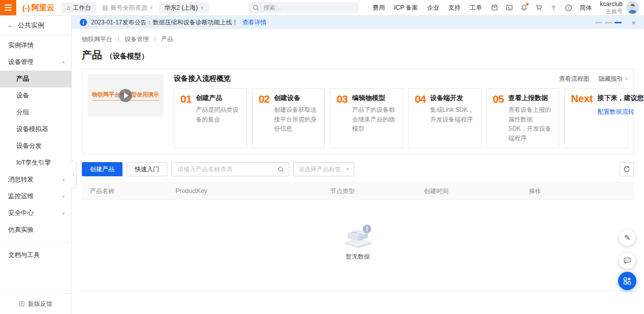  I want to click on product-tag-placeholder: 请选择产品标签, so click(322, 170).